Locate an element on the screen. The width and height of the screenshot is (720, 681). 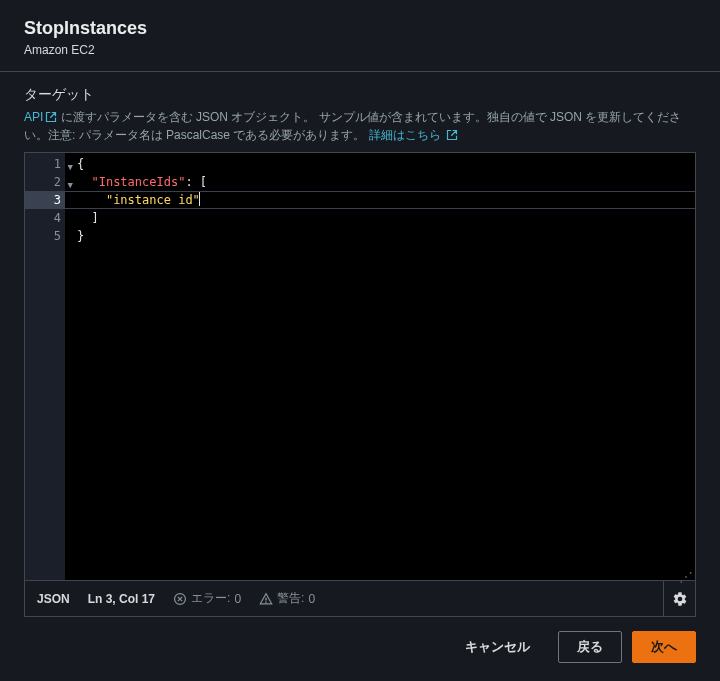
gutter-line: 1▼ is located at coordinates (45, 164).